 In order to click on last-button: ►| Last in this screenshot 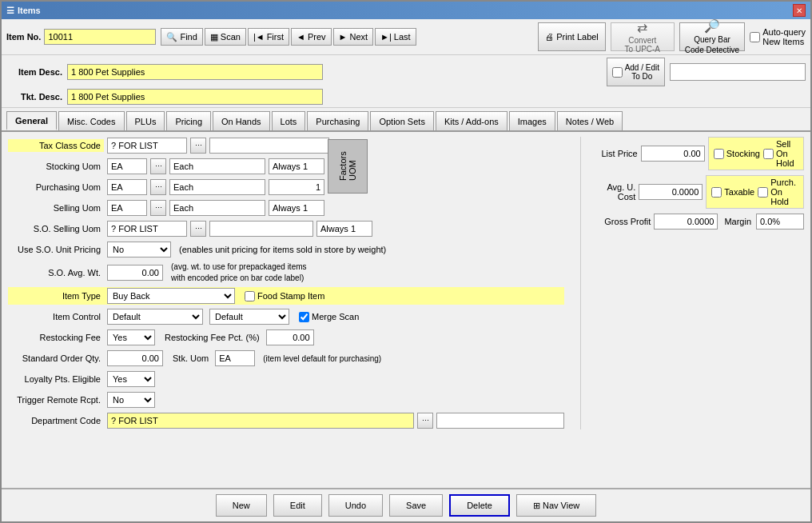, I will do `click(396, 37)`.